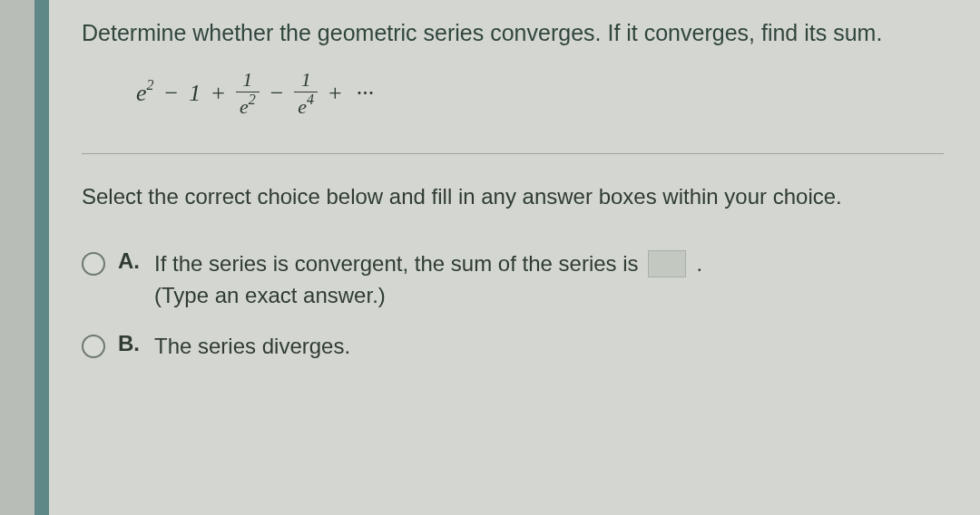  Describe the element at coordinates (513, 154) in the screenshot. I see `divider` at that location.